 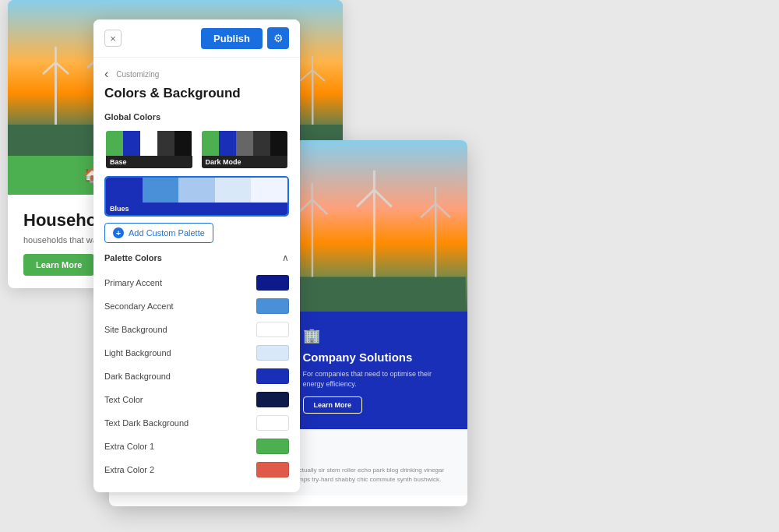 What do you see at coordinates (279, 38) in the screenshot?
I see `gear-icon: ⚙` at bounding box center [279, 38].